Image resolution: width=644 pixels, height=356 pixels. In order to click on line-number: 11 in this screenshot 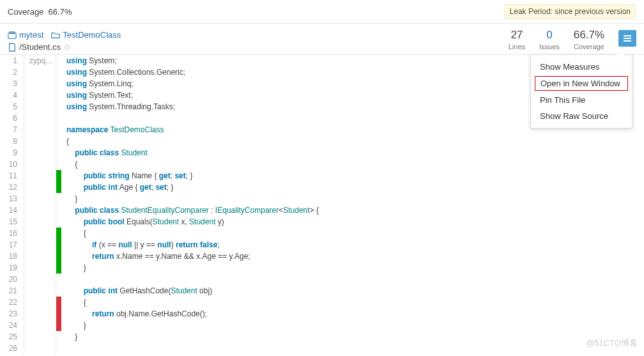, I will do `click(9, 176)`.